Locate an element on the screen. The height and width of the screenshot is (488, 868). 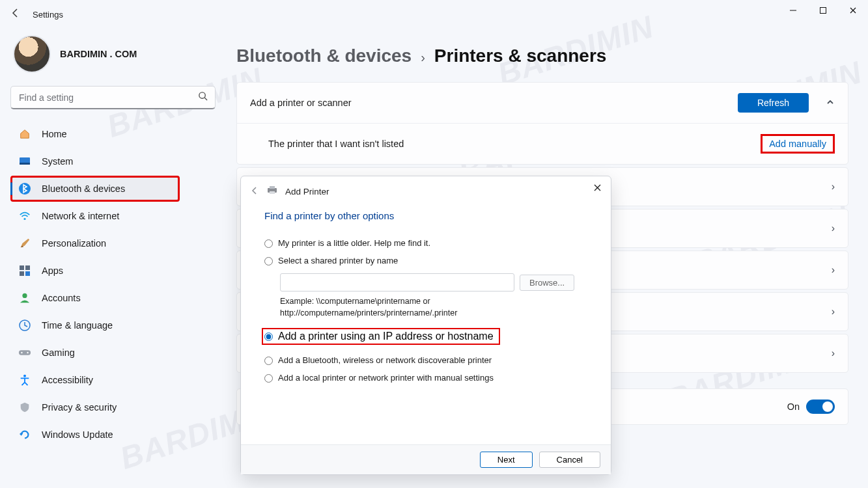
nav-label: Windows Update is located at coordinates (77, 435).